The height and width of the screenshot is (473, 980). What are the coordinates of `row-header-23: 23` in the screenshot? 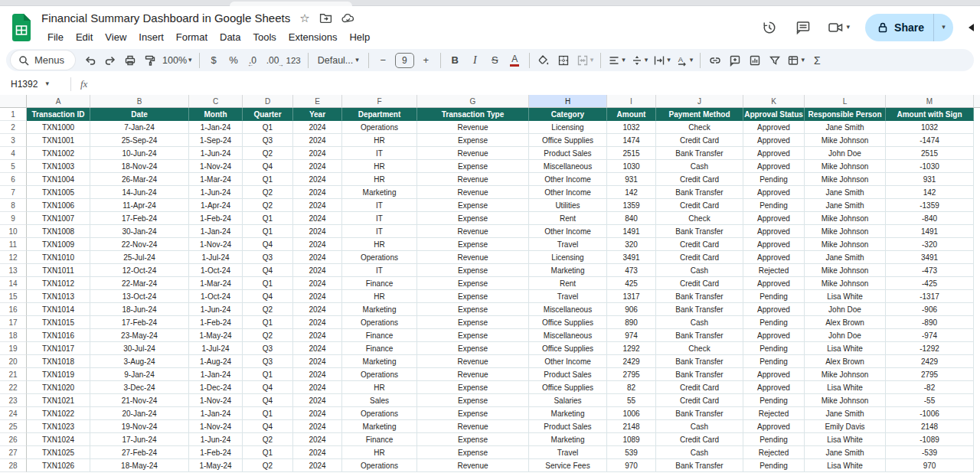 It's located at (14, 401).